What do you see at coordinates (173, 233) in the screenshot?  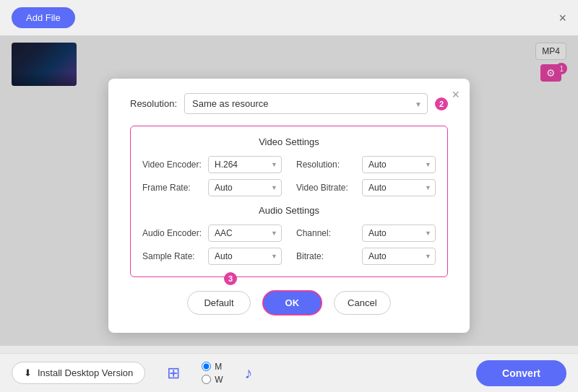 I see `audio-encoder-label: Audio Encoder:` at bounding box center [173, 233].